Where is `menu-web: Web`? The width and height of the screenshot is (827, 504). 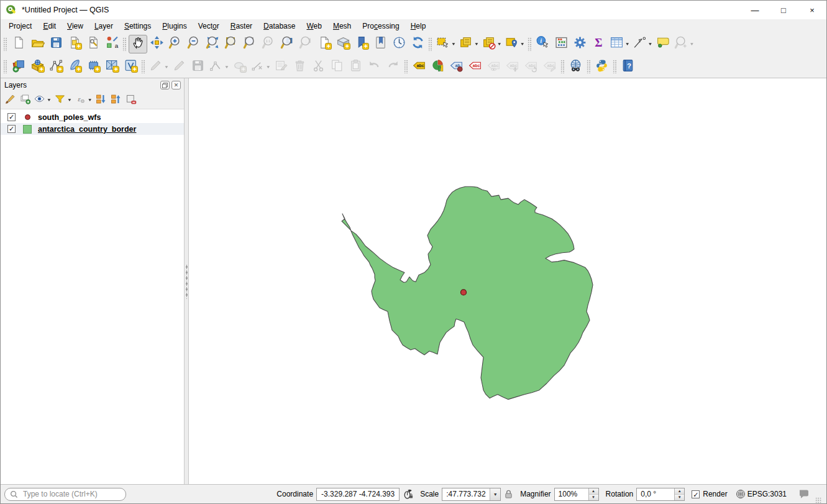 menu-web: Web is located at coordinates (314, 26).